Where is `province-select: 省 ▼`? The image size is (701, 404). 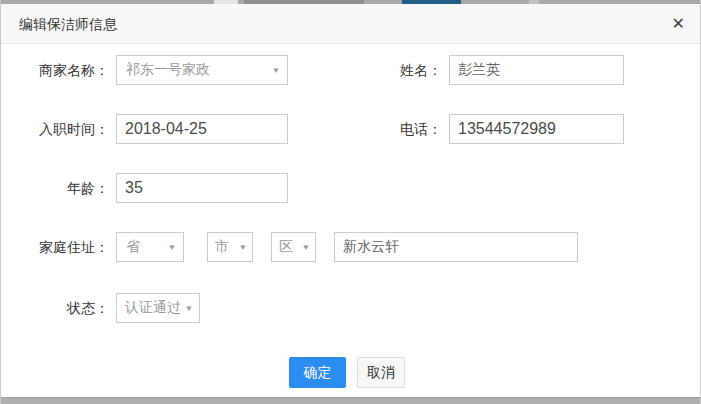
province-select: 省 ▼ is located at coordinates (150, 247).